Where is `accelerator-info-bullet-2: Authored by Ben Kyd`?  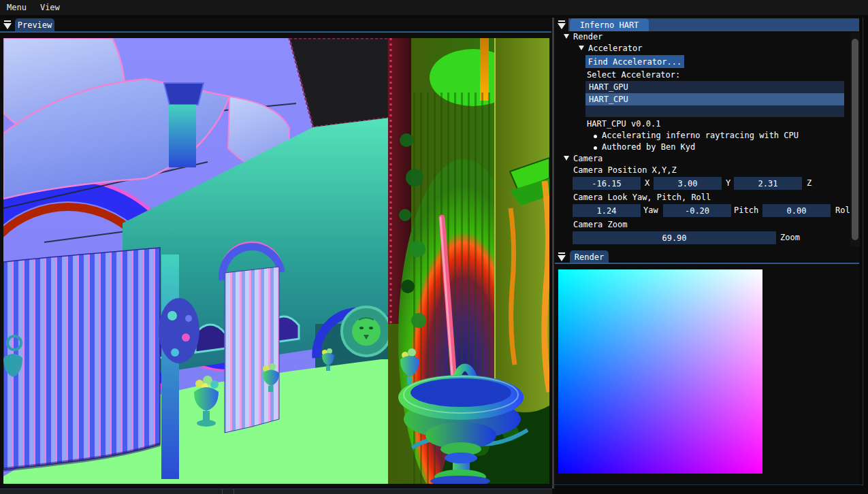 accelerator-info-bullet-2: Authored by Ben Kyd is located at coordinates (648, 147).